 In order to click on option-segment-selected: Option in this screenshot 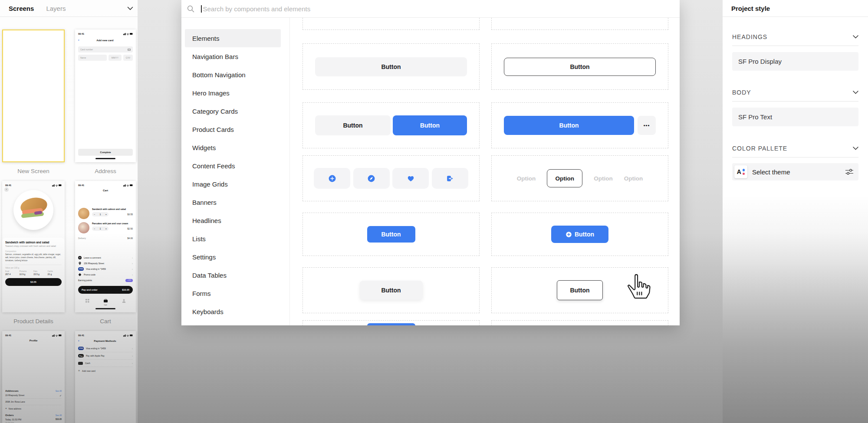, I will do `click(565, 178)`.